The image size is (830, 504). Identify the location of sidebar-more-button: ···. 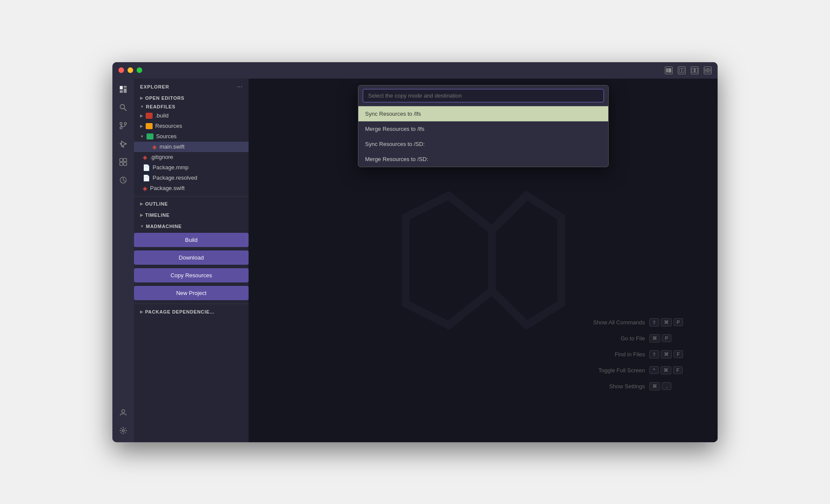
(239, 87).